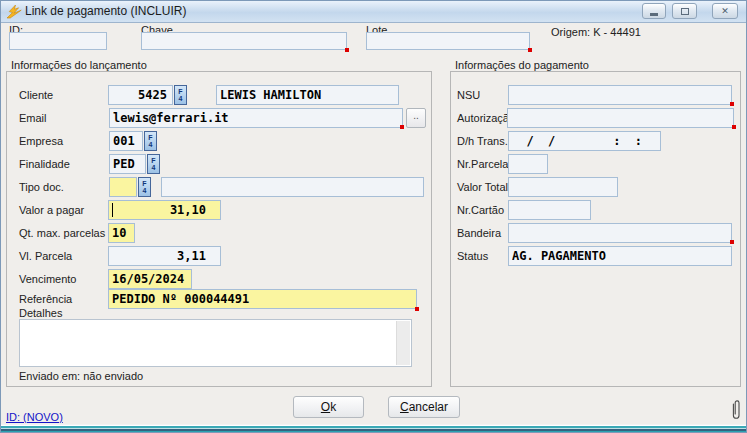 Image resolution: width=747 pixels, height=433 pixels. What do you see at coordinates (522, 65) in the screenshot?
I see `pagamento-group-title: Informações do pagamento` at bounding box center [522, 65].